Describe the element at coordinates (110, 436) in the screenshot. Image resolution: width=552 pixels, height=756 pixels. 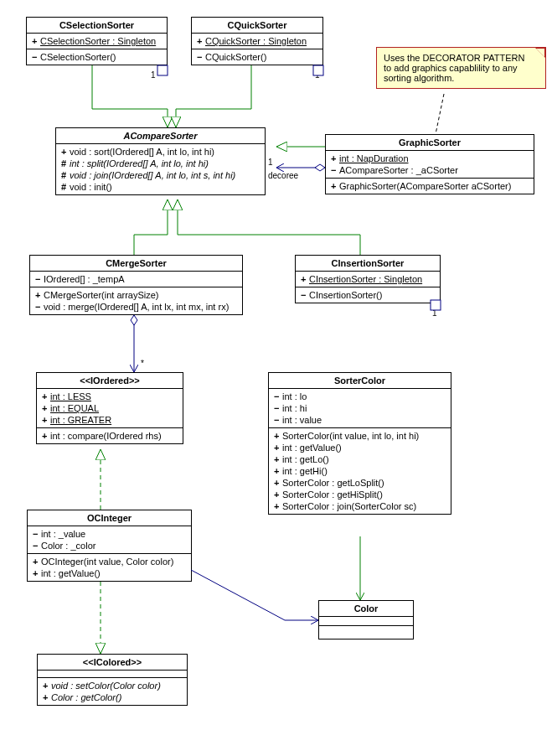
I see `op: +int : compare(IOrdered rhs)` at that location.